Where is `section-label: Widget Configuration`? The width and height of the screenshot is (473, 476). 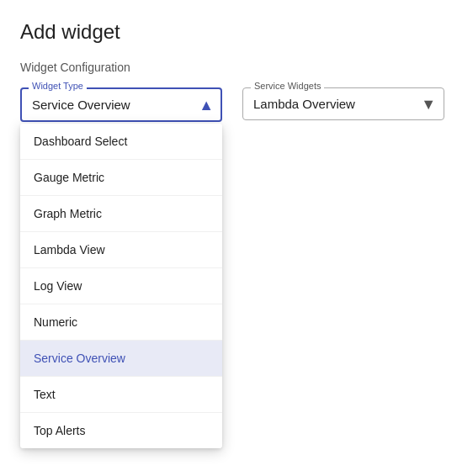
section-label: Widget Configuration is located at coordinates (236, 67).